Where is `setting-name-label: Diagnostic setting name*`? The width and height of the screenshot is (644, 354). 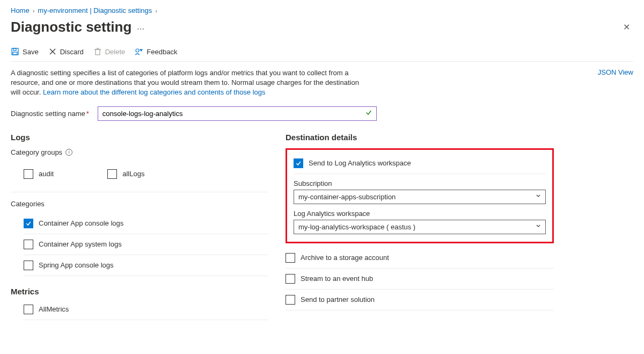 setting-name-label: Diagnostic setting name* is located at coordinates (50, 114).